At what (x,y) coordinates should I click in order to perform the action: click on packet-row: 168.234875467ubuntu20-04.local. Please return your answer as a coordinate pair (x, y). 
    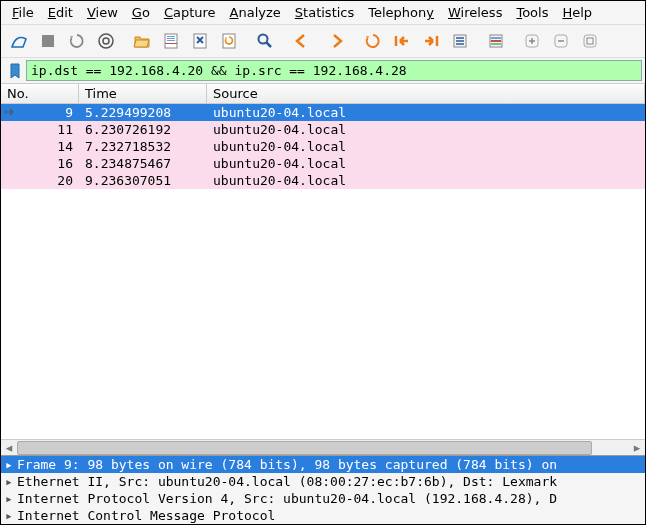
    Looking at the image, I should click on (323, 164).